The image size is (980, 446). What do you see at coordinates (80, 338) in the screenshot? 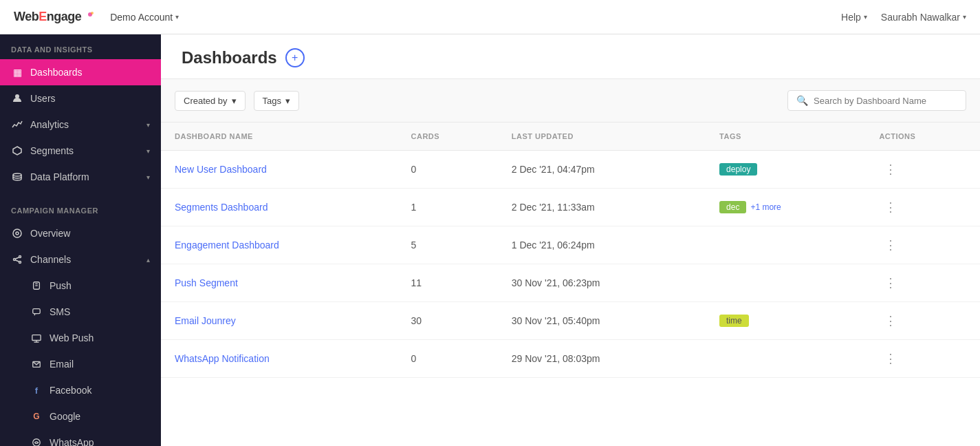
I see `sidebar-item-web-push: Web Push` at bounding box center [80, 338].